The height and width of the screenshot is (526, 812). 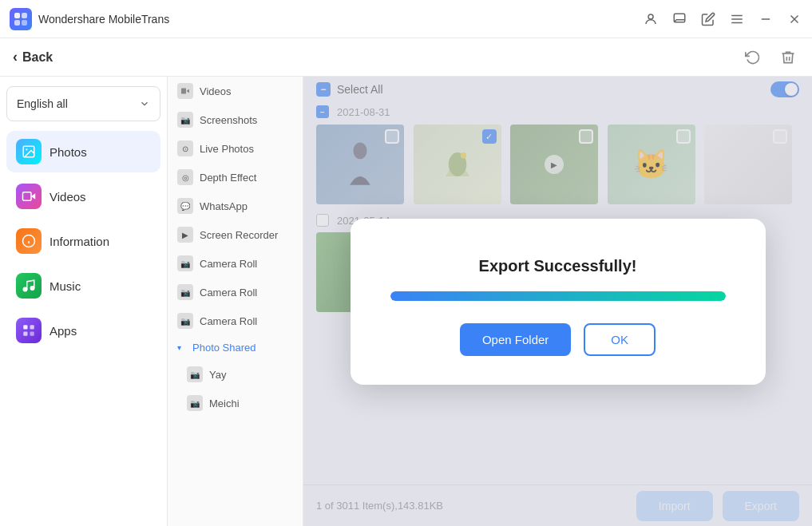 I want to click on panel-item-screenshots: 📷 Screenshots, so click(x=235, y=120).